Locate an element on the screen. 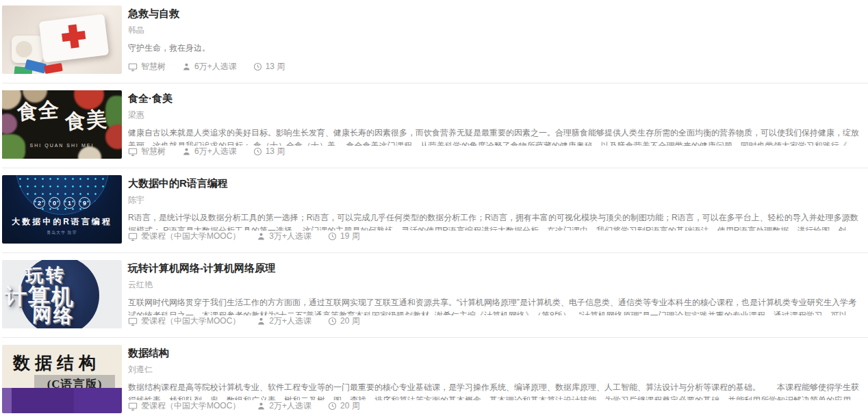 The height and width of the screenshot is (418, 868). course-description: 互联网时代网络贯穿于我们生活工作的方方面面，通过互联网实现了互联互通和资源共享。… is located at coordinates (498, 306).